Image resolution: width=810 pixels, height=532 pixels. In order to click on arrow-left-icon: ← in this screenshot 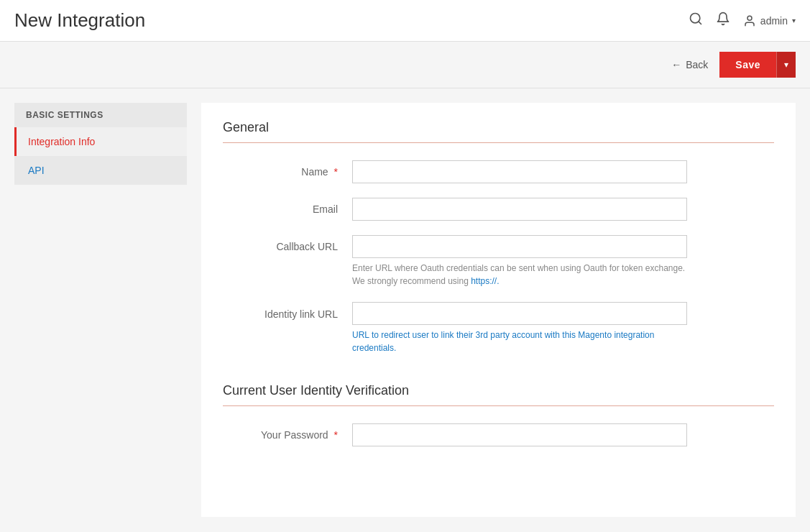, I will do `click(676, 65)`.